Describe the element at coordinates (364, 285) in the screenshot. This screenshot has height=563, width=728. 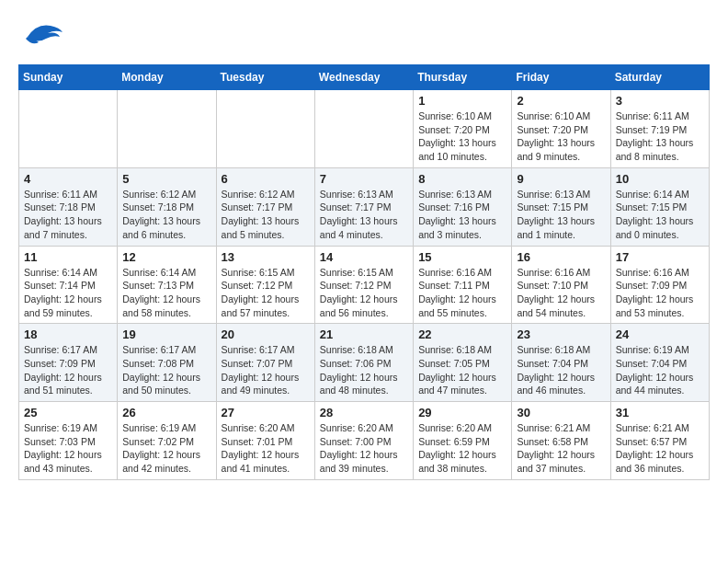
I see `table-row: 14Sunrise: 6:15 AM Sunset: 7:12 PM Dayli…` at that location.